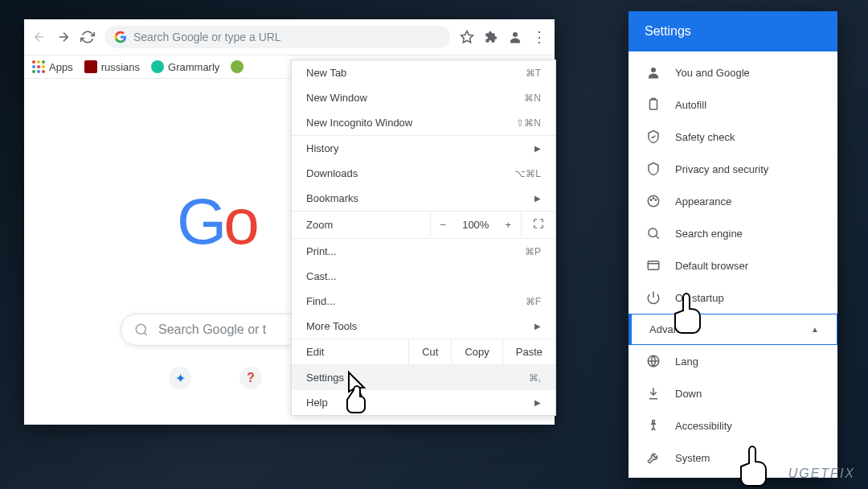 The width and height of the screenshot is (868, 489). I want to click on menu-bookmarks: Bookmarks ▶, so click(424, 198).